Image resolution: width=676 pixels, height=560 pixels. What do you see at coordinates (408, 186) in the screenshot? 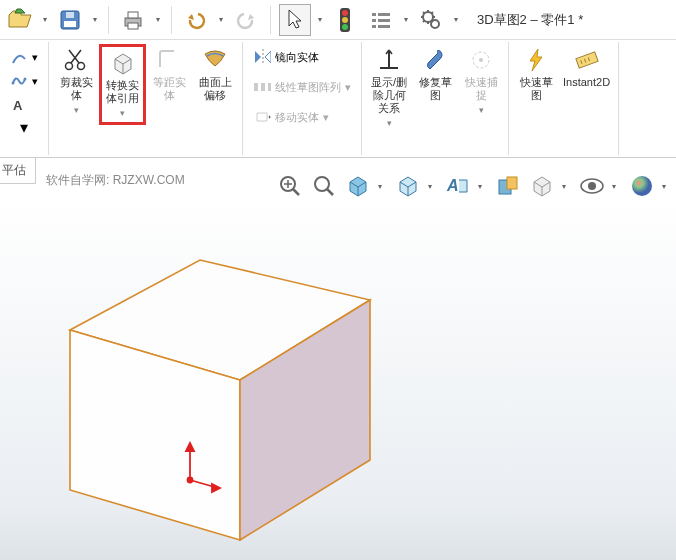
I see `display-style-button` at bounding box center [408, 186].